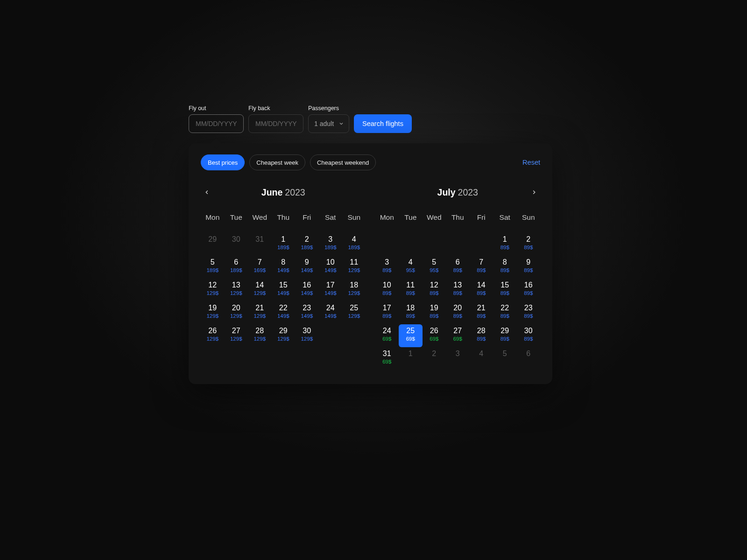 The height and width of the screenshot is (560, 747). Describe the element at coordinates (354, 313) in the screenshot. I see `calendar-day: 25129$` at that location.